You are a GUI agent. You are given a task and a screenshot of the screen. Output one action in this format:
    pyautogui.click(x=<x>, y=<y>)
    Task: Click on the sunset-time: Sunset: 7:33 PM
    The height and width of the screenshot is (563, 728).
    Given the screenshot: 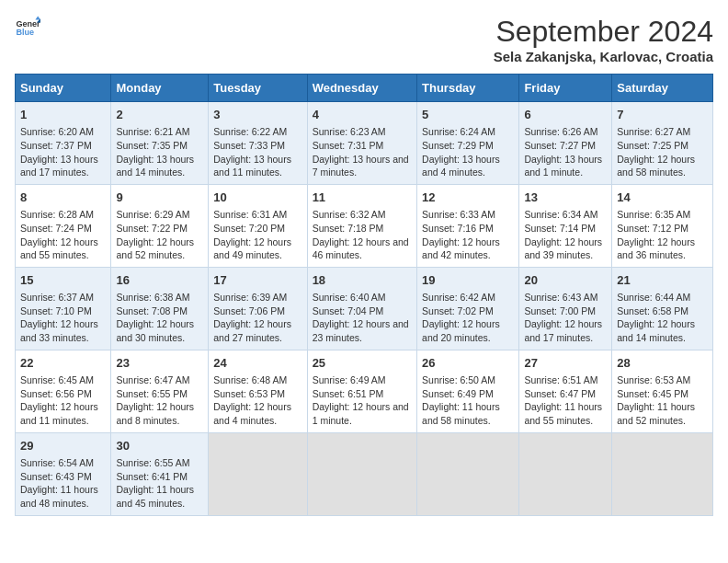 What is the action you would take?
    pyautogui.click(x=249, y=145)
    